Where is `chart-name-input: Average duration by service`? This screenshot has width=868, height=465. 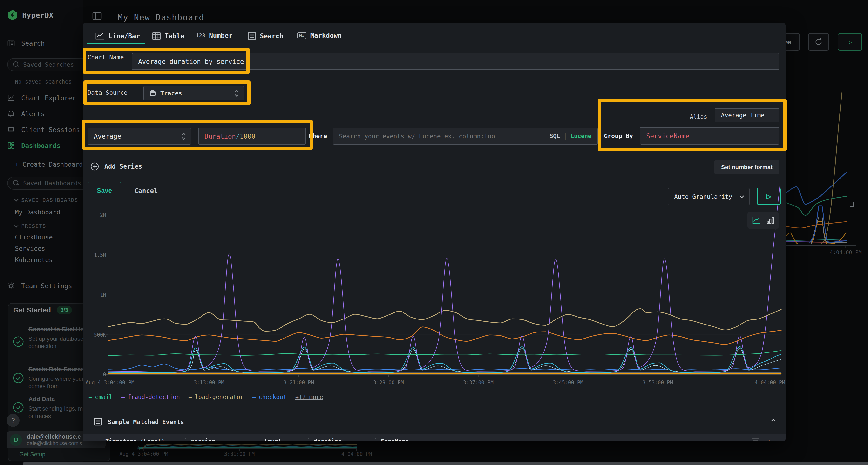
chart-name-input: Average duration by service is located at coordinates (456, 61).